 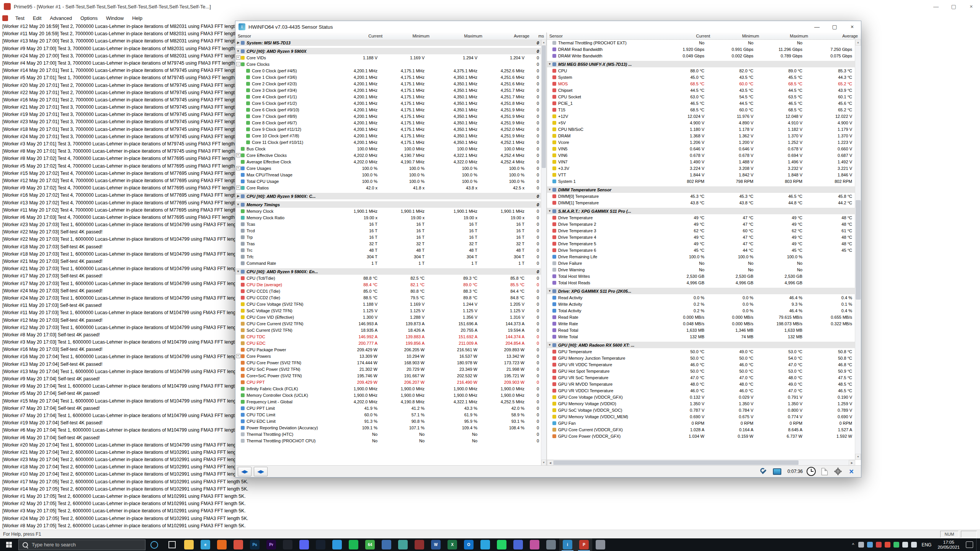 What do you see at coordinates (61, 18) in the screenshot?
I see `menu-advanced: Advanced` at bounding box center [61, 18].